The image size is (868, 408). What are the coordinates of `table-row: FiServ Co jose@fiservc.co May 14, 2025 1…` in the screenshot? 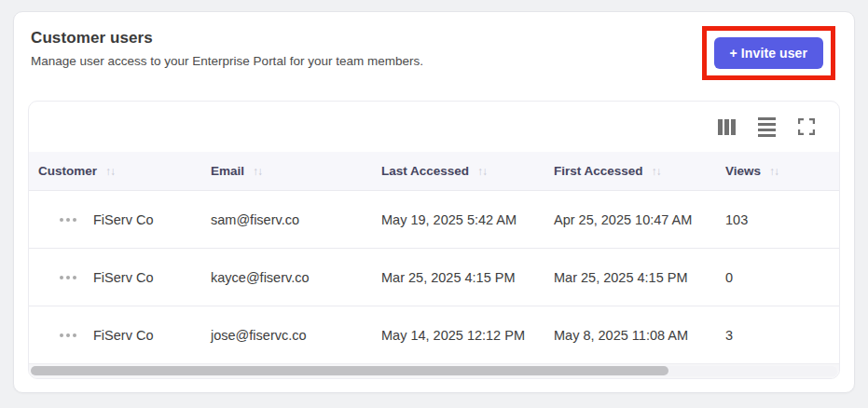 It's located at (434, 334).